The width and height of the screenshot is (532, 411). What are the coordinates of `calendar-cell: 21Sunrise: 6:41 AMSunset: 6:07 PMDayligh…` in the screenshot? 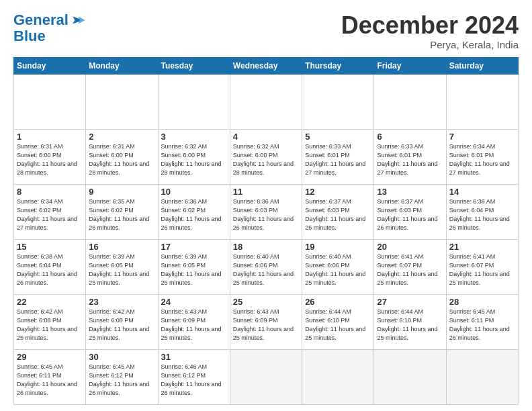 It's located at (482, 267).